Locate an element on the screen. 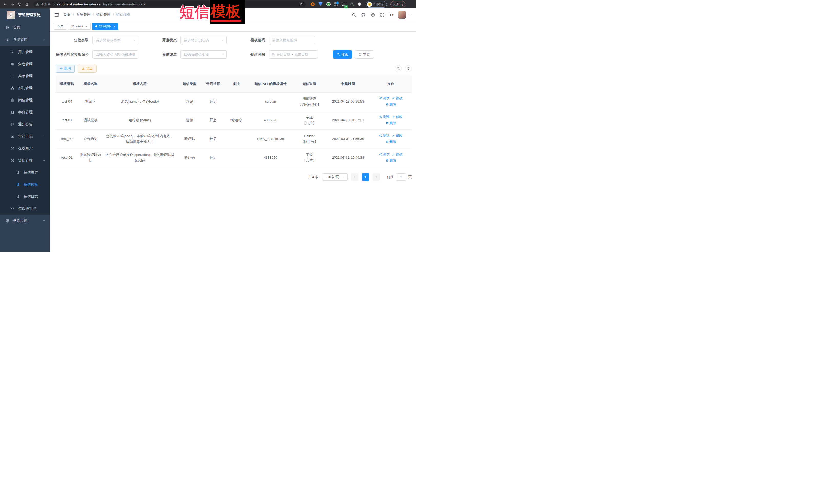 This screenshot has width=833, height=504. download-icon is located at coordinates (83, 69).